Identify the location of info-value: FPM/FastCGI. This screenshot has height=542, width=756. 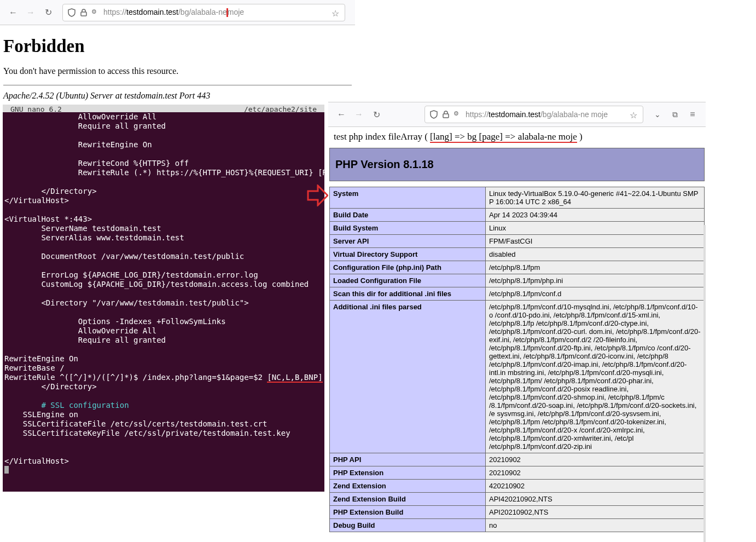
(595, 241).